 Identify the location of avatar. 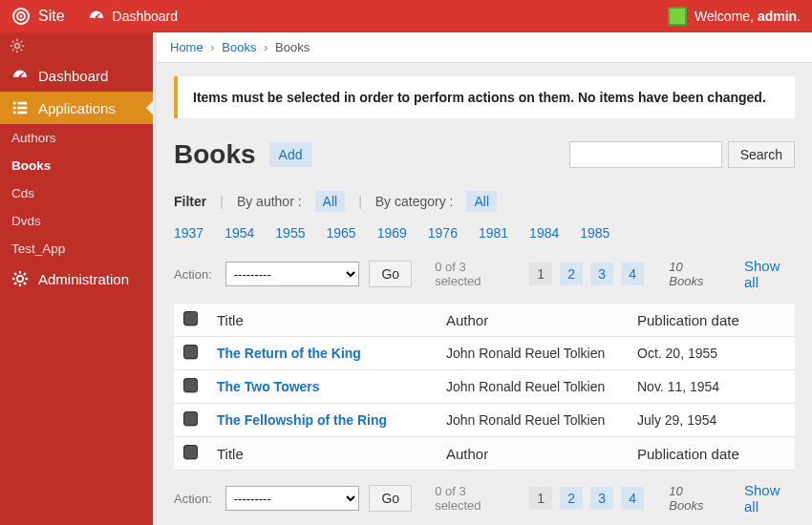
(677, 16).